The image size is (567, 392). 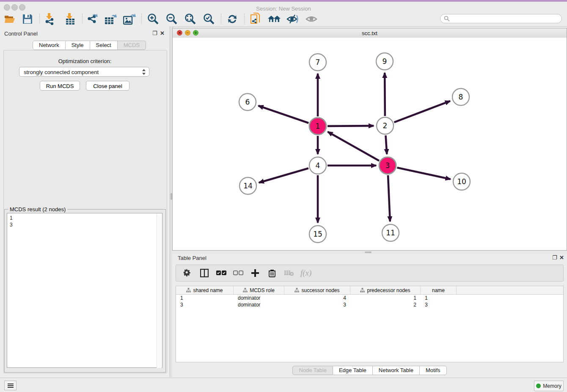 I want to click on network-window-titlebar: ✕ − + scc.txt, so click(x=370, y=33).